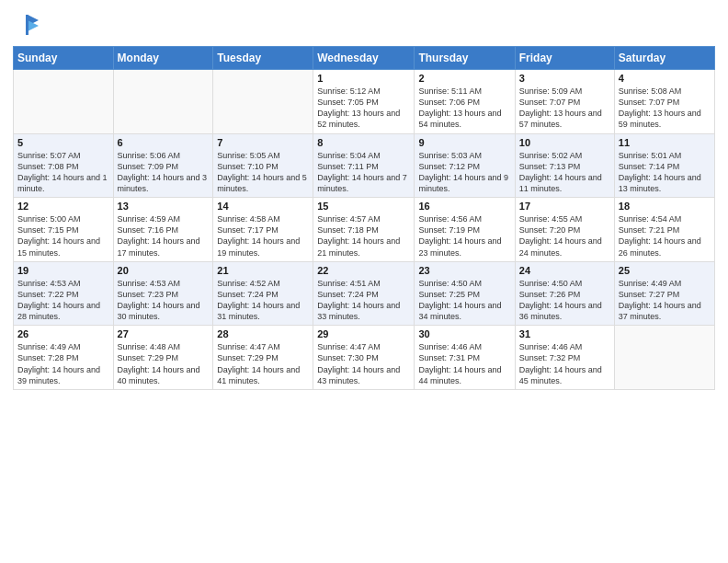 The height and width of the screenshot is (563, 728). Describe the element at coordinates (364, 300) in the screenshot. I see `day-info: Sunrise: 4:51 AMSunset: 7:24 PMDaylight:…` at that location.